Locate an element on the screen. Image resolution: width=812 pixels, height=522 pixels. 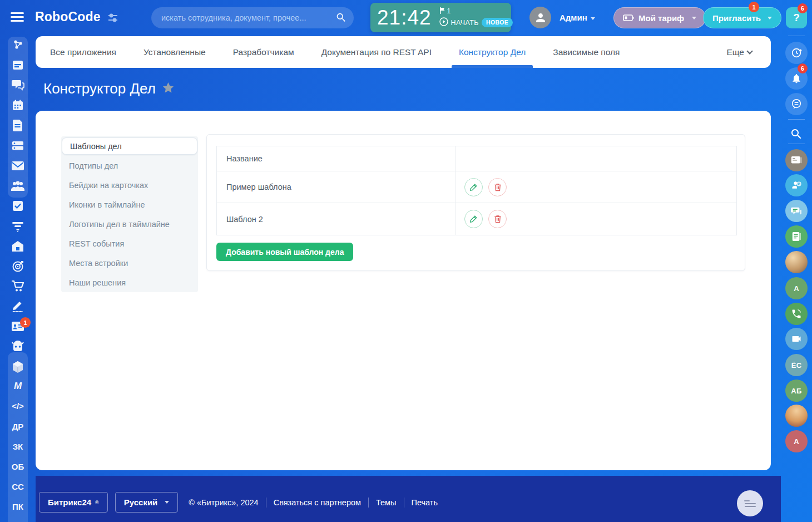
messenger-icon is located at coordinates (18, 85).